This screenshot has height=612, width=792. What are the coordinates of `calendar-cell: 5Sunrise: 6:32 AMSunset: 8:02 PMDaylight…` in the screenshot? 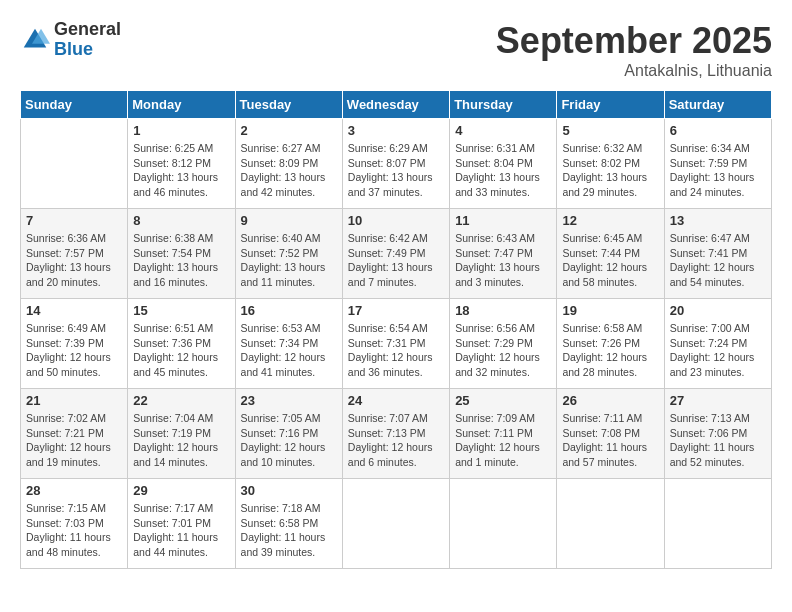 It's located at (610, 164).